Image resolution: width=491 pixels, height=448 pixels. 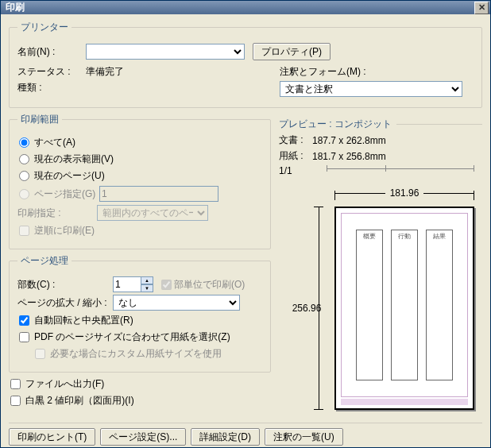 I want to click on custom-paper-checkbox, so click(x=40, y=354).